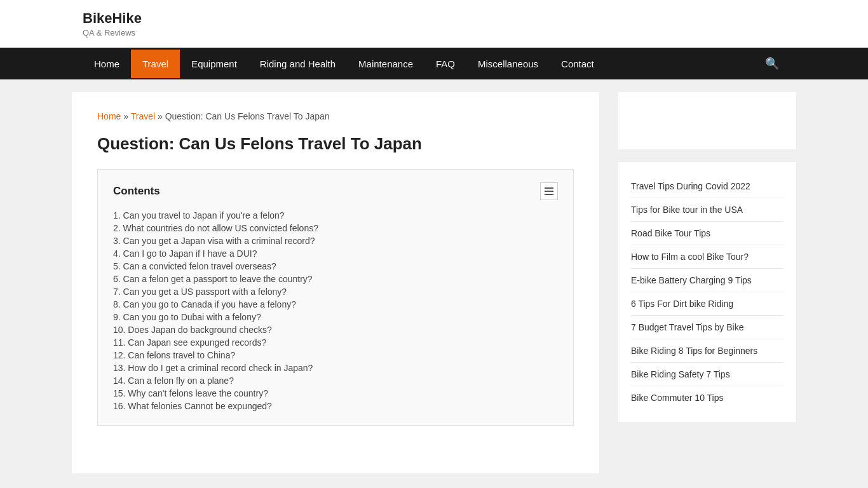 The image size is (868, 488). What do you see at coordinates (549, 191) in the screenshot?
I see `toc-toggle-button` at bounding box center [549, 191].